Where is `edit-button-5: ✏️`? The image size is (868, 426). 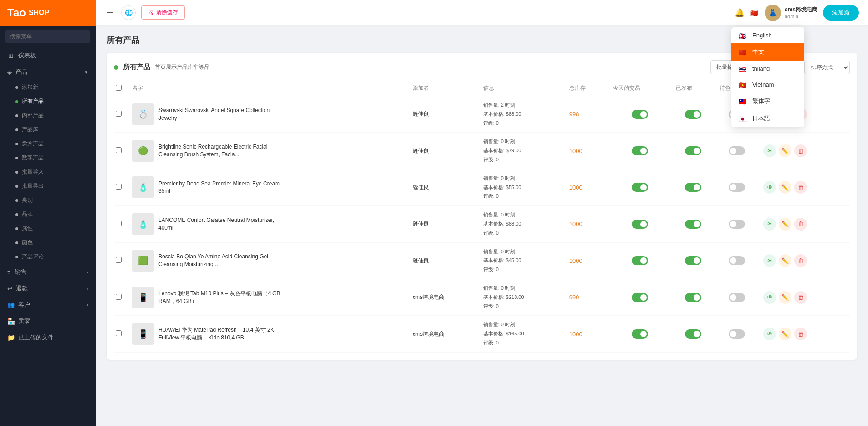 edit-button-5: ✏️ is located at coordinates (785, 298).